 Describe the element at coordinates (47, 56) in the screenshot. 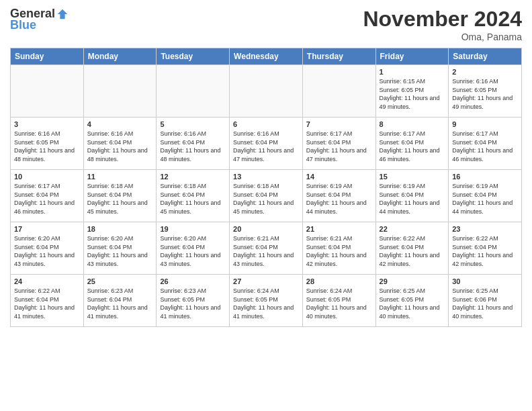

I see `col-sunday: Sunday` at that location.